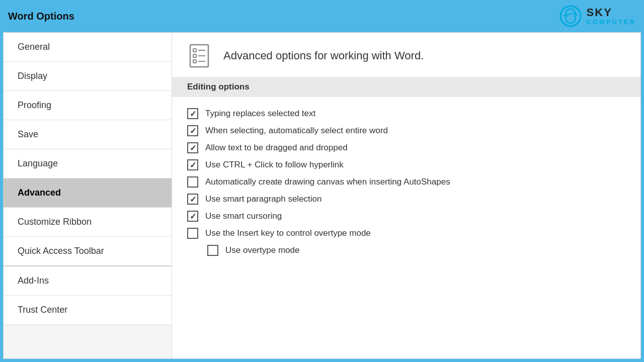 The width and height of the screenshot is (644, 362). I want to click on option-label-ctrl-click-hyperlink: Use CTRL + Click to follow hyperlink, so click(275, 165).